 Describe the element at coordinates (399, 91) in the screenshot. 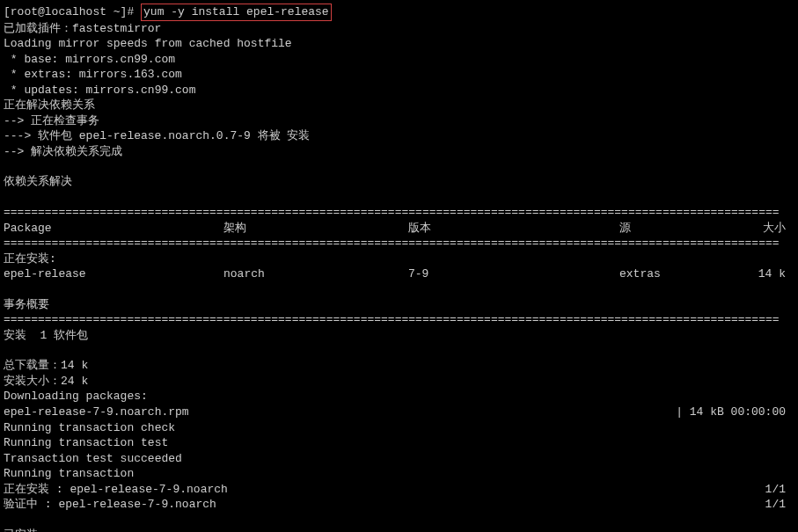

I see `output-line: * updates: mirrors.cn99.com` at that location.